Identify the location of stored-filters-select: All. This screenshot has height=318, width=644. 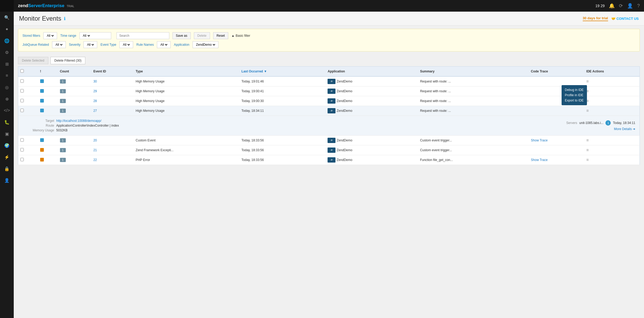
(50, 36).